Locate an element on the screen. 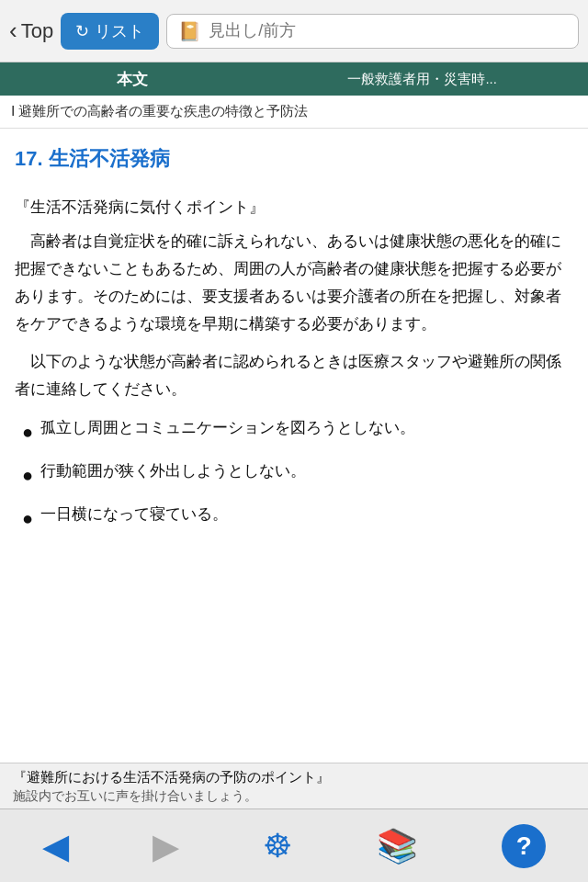  bullet-text-3: 一日横になって寝ている。 is located at coordinates (134, 514).